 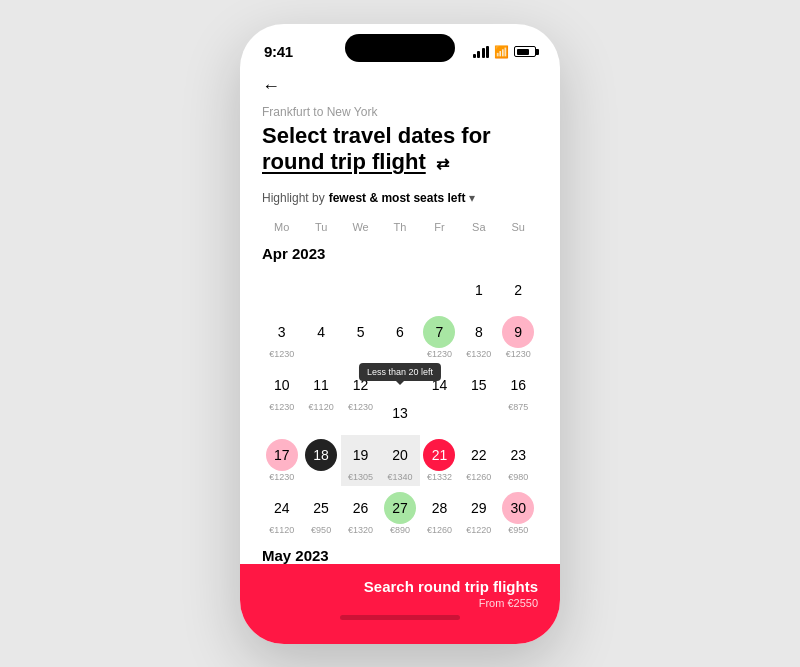 I want to click on highlight-filter: Highlight by fewest & most seats left ▾, so click(x=400, y=198).